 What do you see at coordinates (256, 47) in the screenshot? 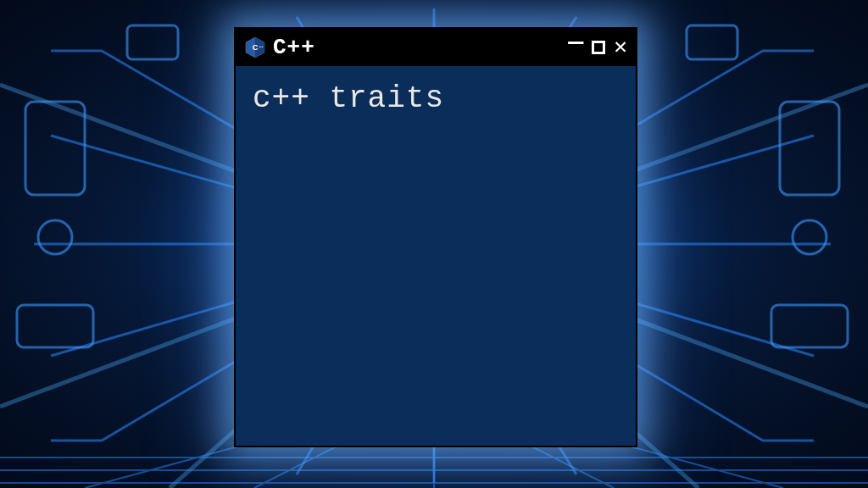
I see `svg-text: C` at bounding box center [256, 47].